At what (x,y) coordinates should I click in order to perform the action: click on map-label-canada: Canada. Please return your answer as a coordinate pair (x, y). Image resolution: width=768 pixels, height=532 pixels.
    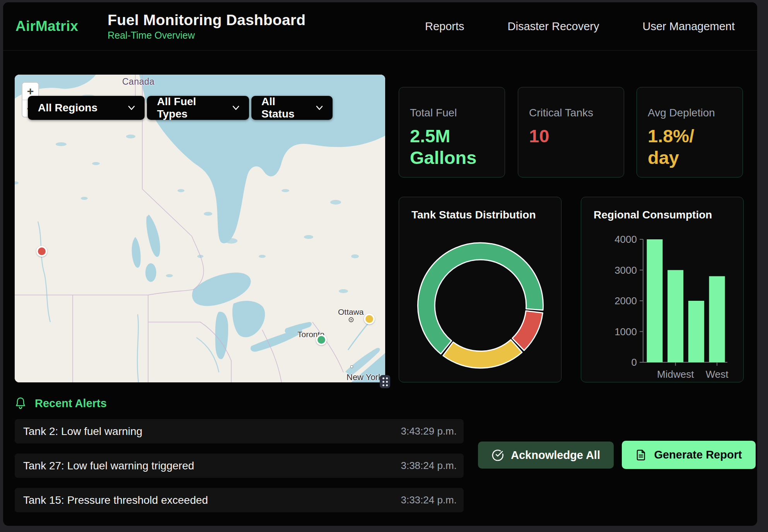
    Looking at the image, I should click on (138, 82).